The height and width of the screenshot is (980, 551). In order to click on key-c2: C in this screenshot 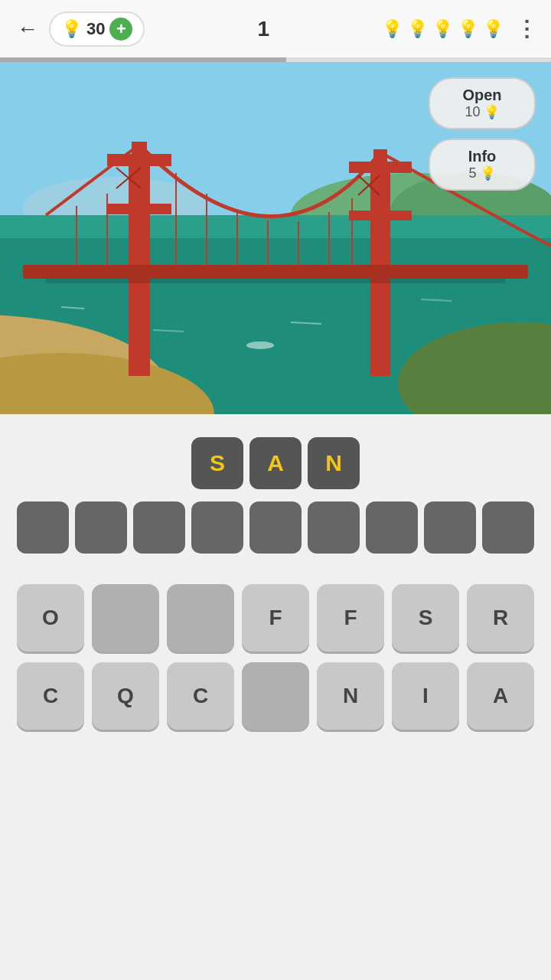, I will do `click(201, 696)`.